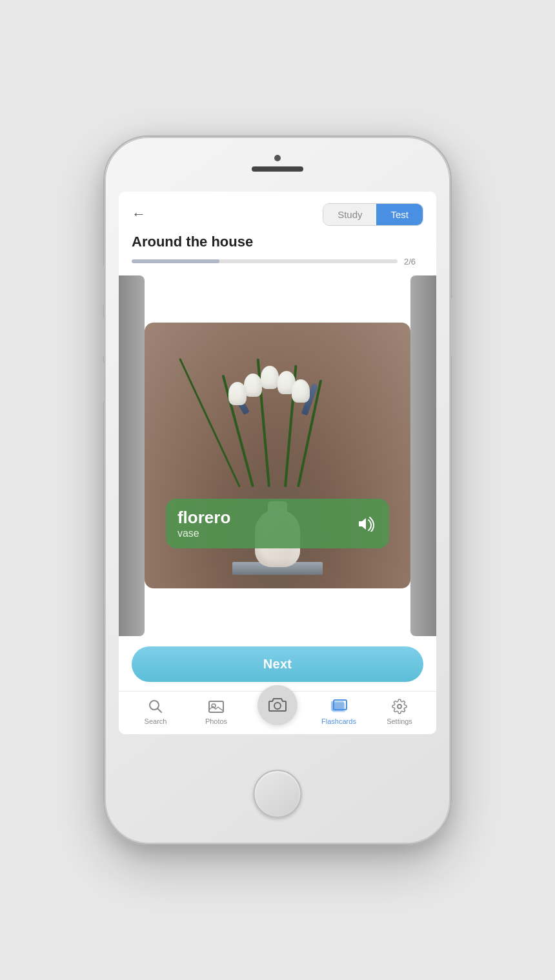 Image resolution: width=555 pixels, height=980 pixels. Describe the element at coordinates (339, 712) in the screenshot. I see `nav-item-flashcards: Flashcards` at that location.